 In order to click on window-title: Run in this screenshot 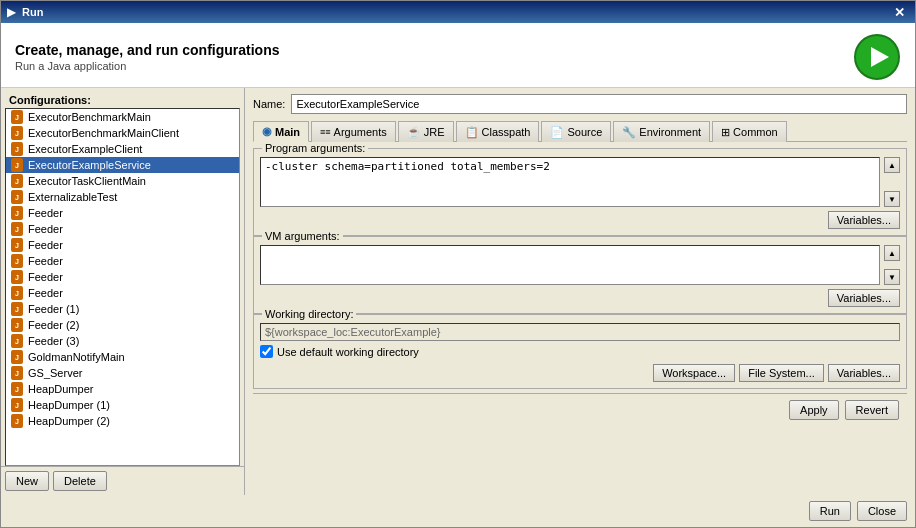, I will do `click(32, 12)`.